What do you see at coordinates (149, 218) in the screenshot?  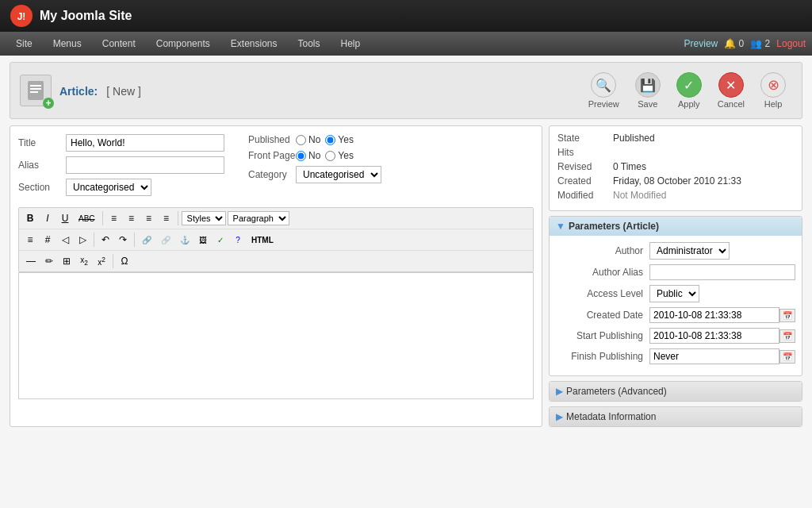 I see `align-right-button: ≡` at bounding box center [149, 218].